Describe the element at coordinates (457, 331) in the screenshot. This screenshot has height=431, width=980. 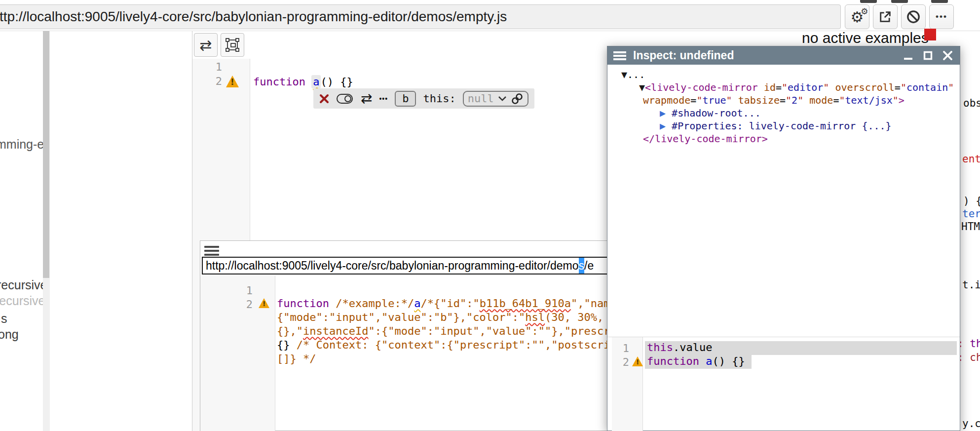
I see `code-line: {},"instanceId":{"mode":"input","value":…` at that location.